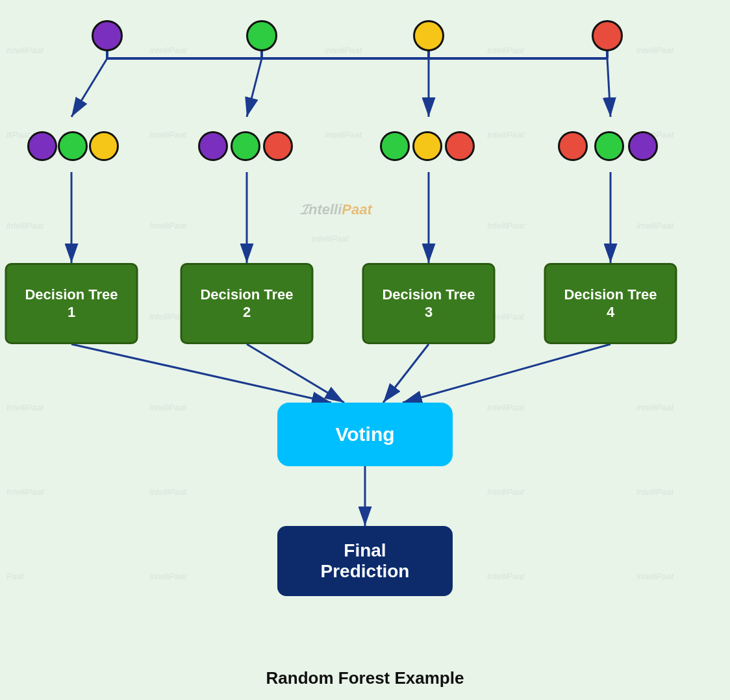 The width and height of the screenshot is (730, 700). I want to click on top-circle-red, so click(607, 36).